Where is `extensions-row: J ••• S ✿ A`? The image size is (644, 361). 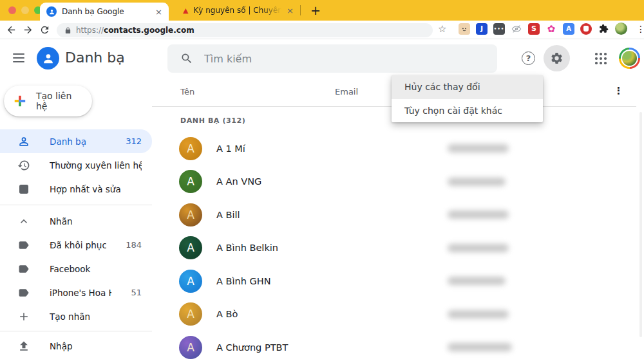 extensions-row: J ••• S ✿ A is located at coordinates (543, 28).